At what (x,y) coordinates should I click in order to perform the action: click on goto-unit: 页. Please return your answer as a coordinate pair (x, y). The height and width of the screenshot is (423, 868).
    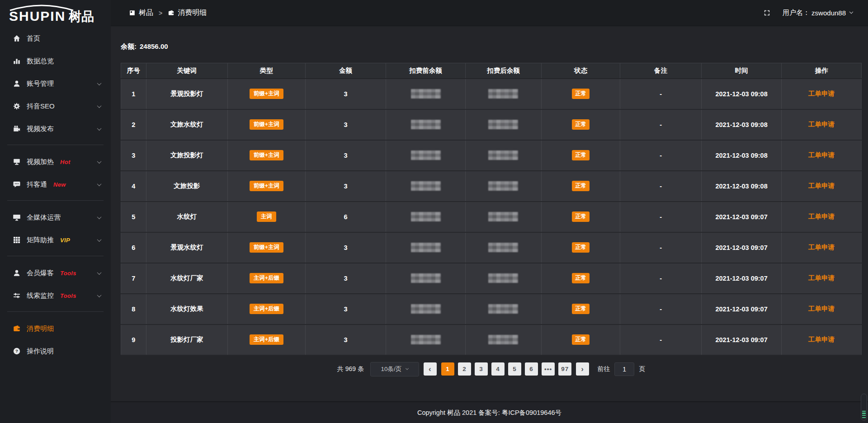
    Looking at the image, I should click on (642, 369).